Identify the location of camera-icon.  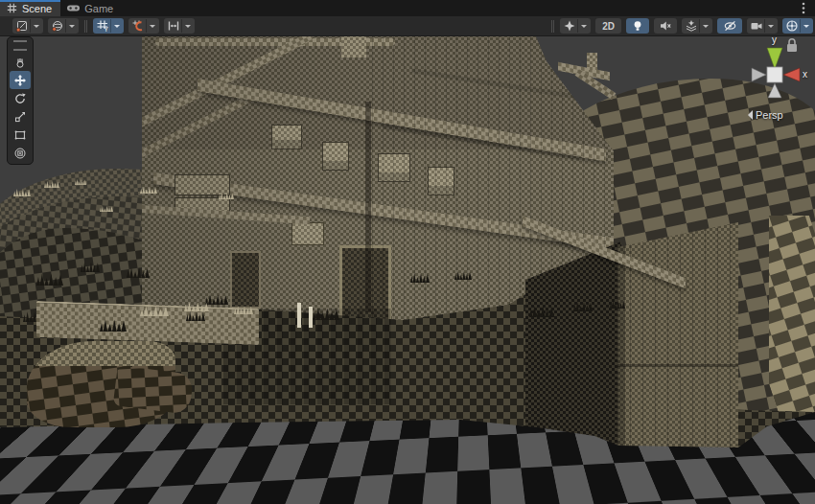
(757, 26).